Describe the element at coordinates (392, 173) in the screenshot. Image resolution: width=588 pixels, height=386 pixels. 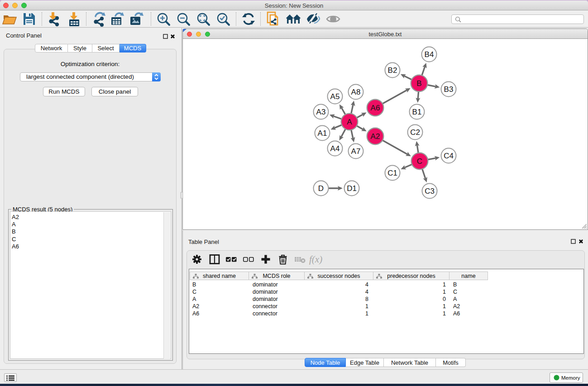
I see `svg-text: C1` at that location.